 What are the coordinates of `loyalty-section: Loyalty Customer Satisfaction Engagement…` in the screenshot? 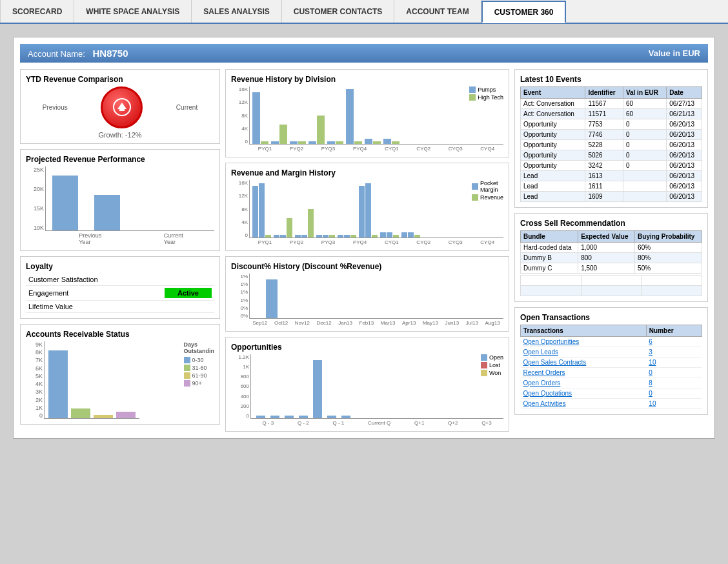 It's located at (120, 288).